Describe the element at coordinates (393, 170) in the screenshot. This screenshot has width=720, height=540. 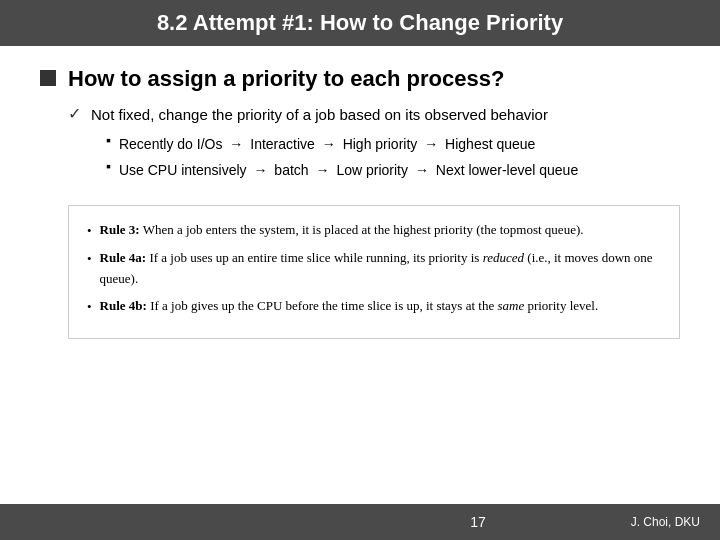
I see `cpu-bullet: ▪ Use CPU intensively → batch → Low prio…` at that location.